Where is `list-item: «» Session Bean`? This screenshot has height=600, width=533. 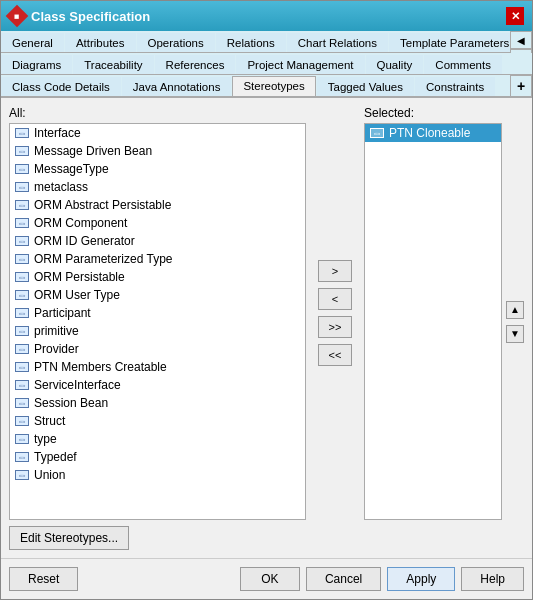
list-item: «» Session Bean is located at coordinates (158, 403).